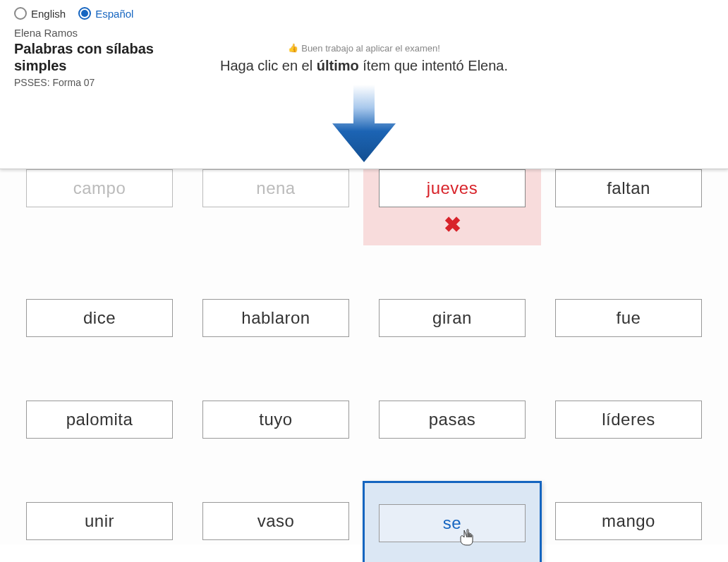 The width and height of the screenshot is (728, 562). I want to click on word-box: fue, so click(629, 318).